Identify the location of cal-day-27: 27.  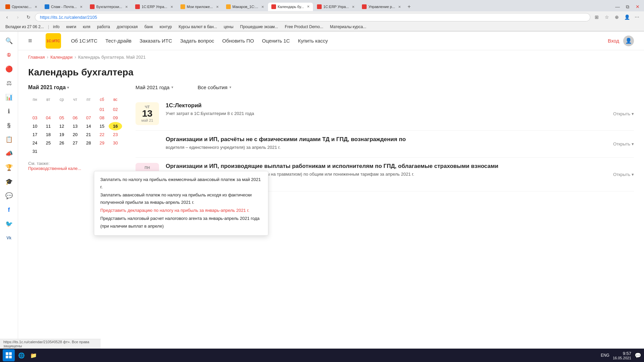
(75, 143).